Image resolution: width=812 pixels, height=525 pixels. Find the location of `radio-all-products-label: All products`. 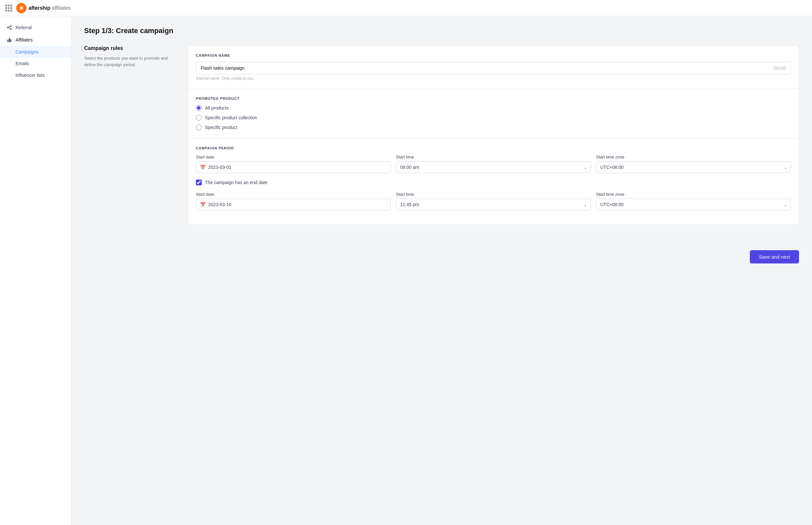

radio-all-products-label: All products is located at coordinates (217, 108).